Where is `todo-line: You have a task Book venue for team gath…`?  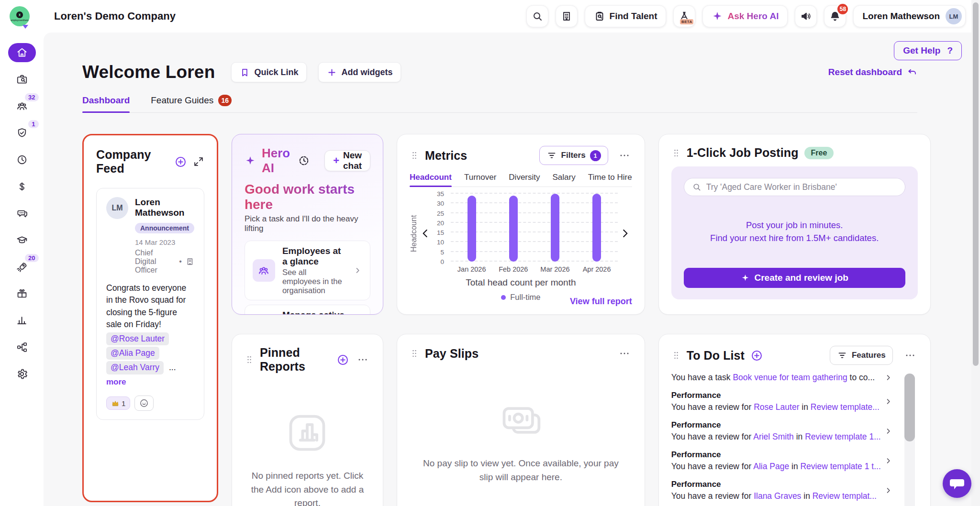
todo-line: You have a task Book venue for team gath… is located at coordinates (776, 378).